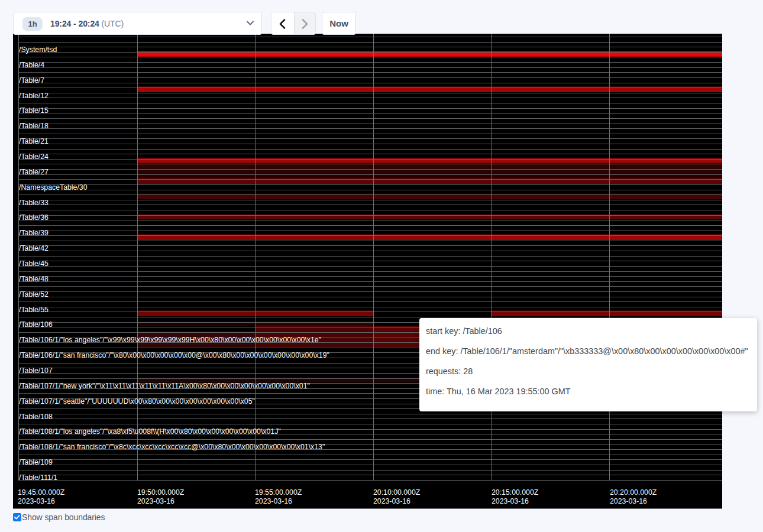  Describe the element at coordinates (34, 310) in the screenshot. I see `svg-text: /Table/55` at that location.